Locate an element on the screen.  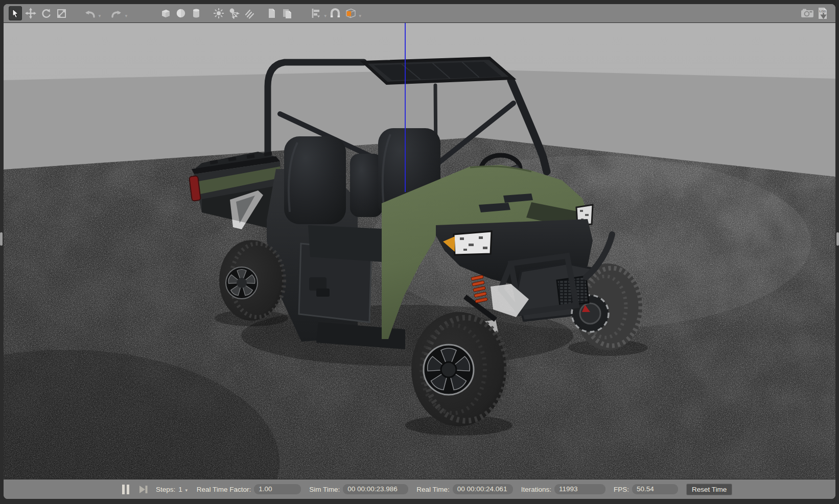
scale-tool is located at coordinates (61, 13).